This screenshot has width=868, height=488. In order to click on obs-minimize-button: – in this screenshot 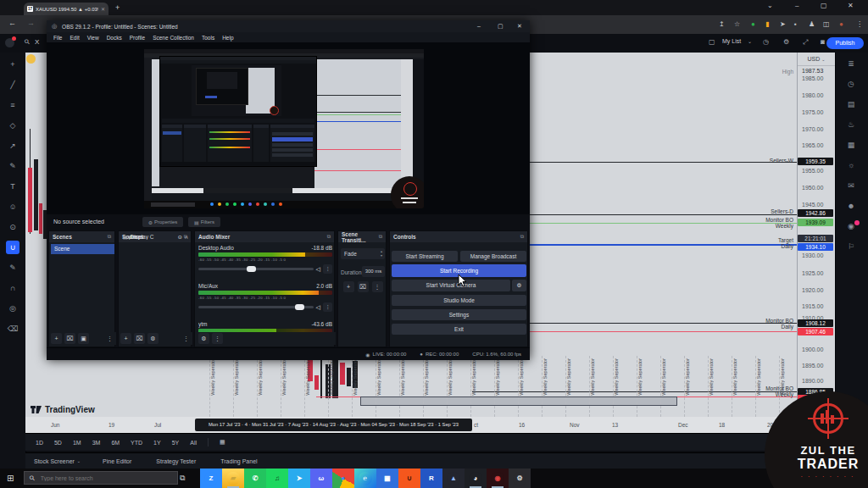, I will do `click(479, 25)`.